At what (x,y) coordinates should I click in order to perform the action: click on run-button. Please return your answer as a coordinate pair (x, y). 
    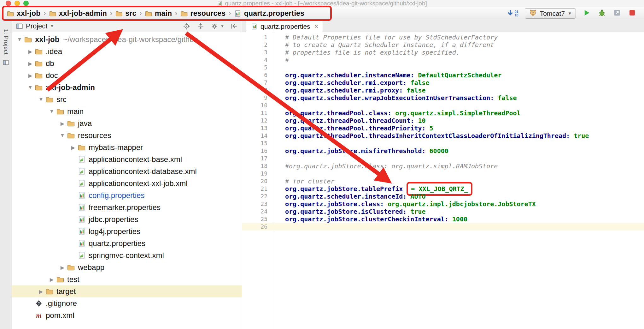
    Looking at the image, I should click on (587, 14).